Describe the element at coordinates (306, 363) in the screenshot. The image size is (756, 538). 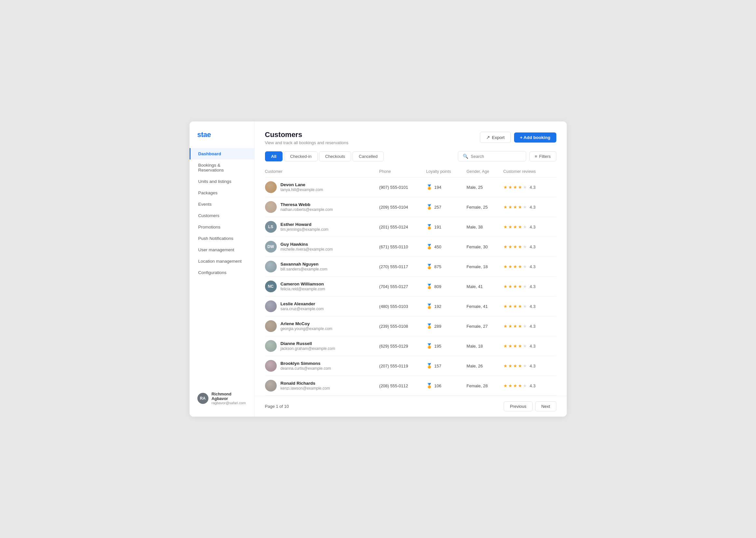
I see `customer-name: Brooklyn Simmons` at that location.